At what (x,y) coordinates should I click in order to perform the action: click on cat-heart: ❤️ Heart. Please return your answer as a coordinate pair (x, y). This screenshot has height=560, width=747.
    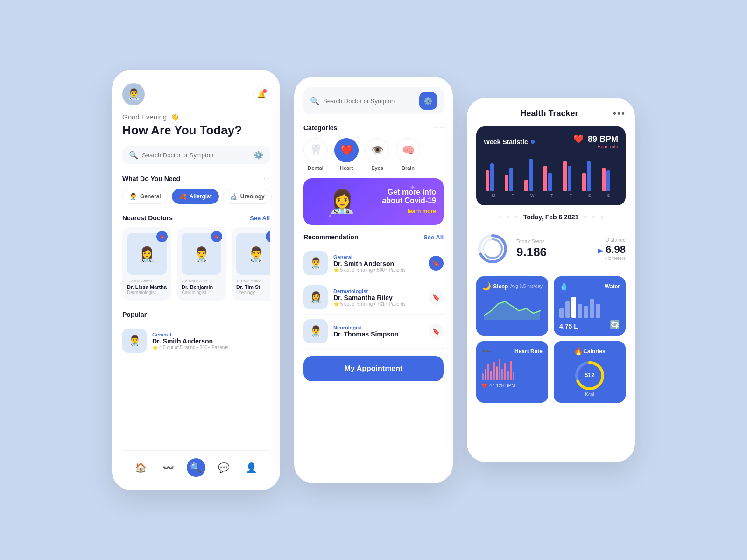
    Looking at the image, I should click on (346, 154).